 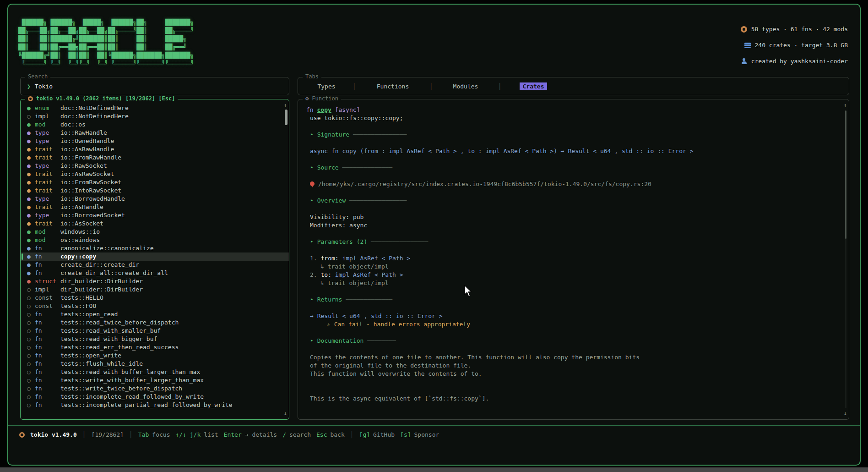 What do you see at coordinates (155, 290) in the screenshot?
I see `list-item: ○ impl dir_builder::DirBuilder` at bounding box center [155, 290].